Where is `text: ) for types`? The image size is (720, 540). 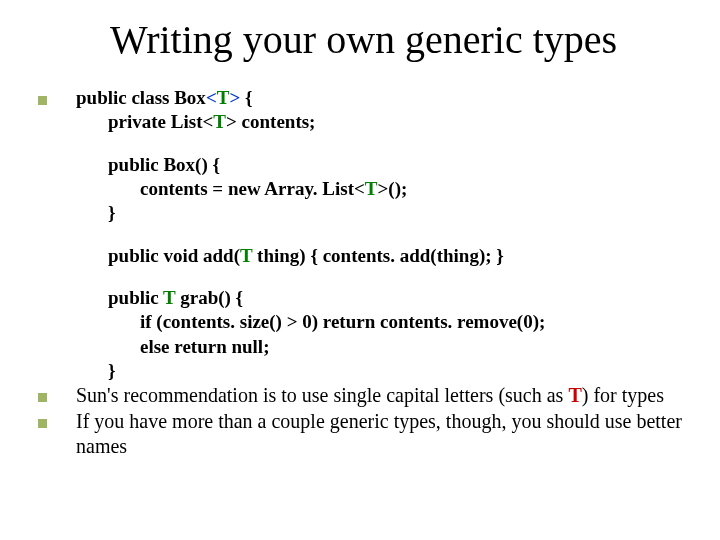
text: ) for types is located at coordinates (623, 395).